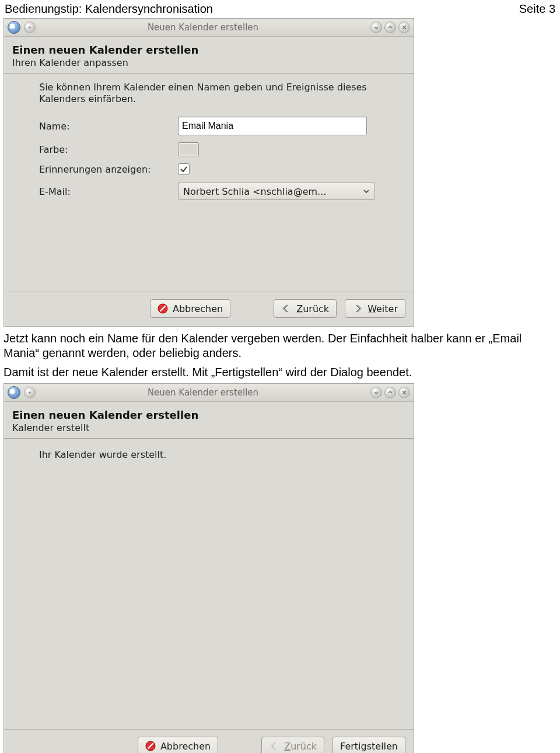 Image resolution: width=560 pixels, height=753 pixels. What do you see at coordinates (537, 9) in the screenshot?
I see `doc-page: Seite 3` at bounding box center [537, 9].